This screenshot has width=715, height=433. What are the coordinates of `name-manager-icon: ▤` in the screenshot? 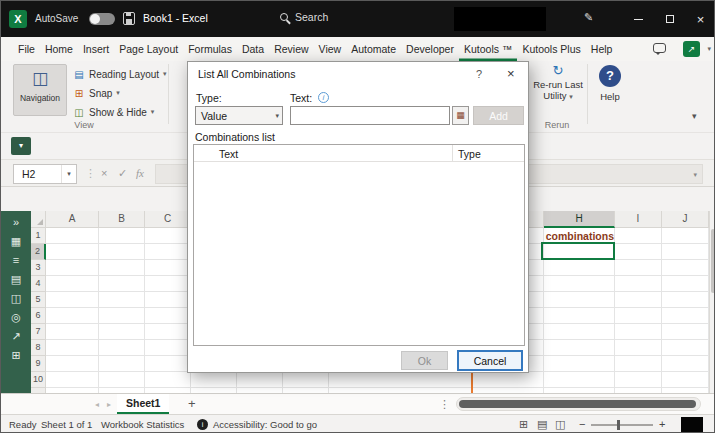 It's located at (16, 280).